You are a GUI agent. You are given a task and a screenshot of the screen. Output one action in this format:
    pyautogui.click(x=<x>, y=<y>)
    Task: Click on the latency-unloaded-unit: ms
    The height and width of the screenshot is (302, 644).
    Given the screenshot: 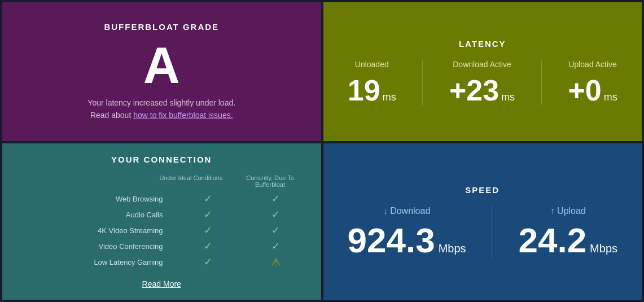 What is the action you would take?
    pyautogui.click(x=389, y=97)
    